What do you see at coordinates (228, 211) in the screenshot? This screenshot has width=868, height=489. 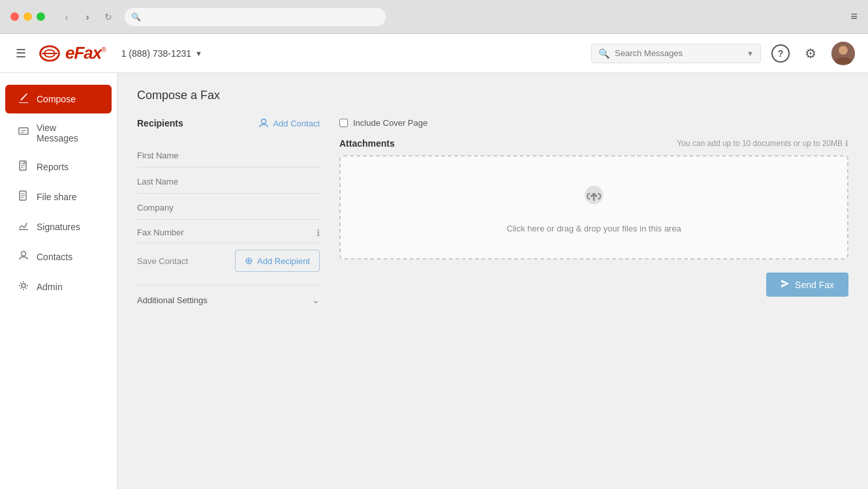 I see `recipients-panel: Recipients Add Contact ℹ Sav` at bounding box center [228, 211].